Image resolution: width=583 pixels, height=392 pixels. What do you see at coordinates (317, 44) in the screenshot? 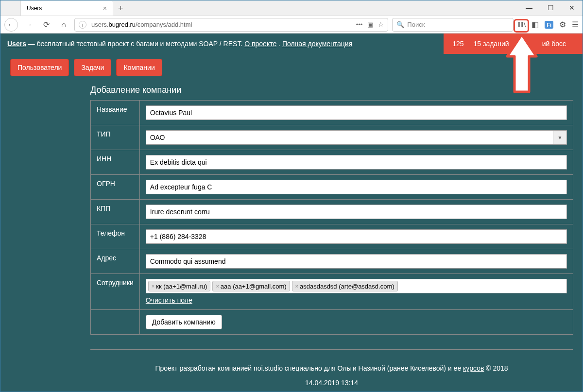
I see `docs-link: Полная документация` at bounding box center [317, 44].